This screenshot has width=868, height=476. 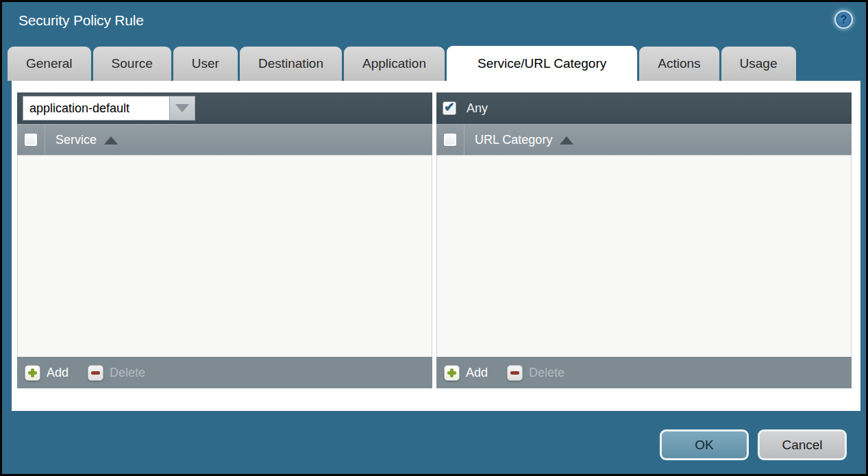 What do you see at coordinates (206, 64) in the screenshot?
I see `tab-user: User` at bounding box center [206, 64].